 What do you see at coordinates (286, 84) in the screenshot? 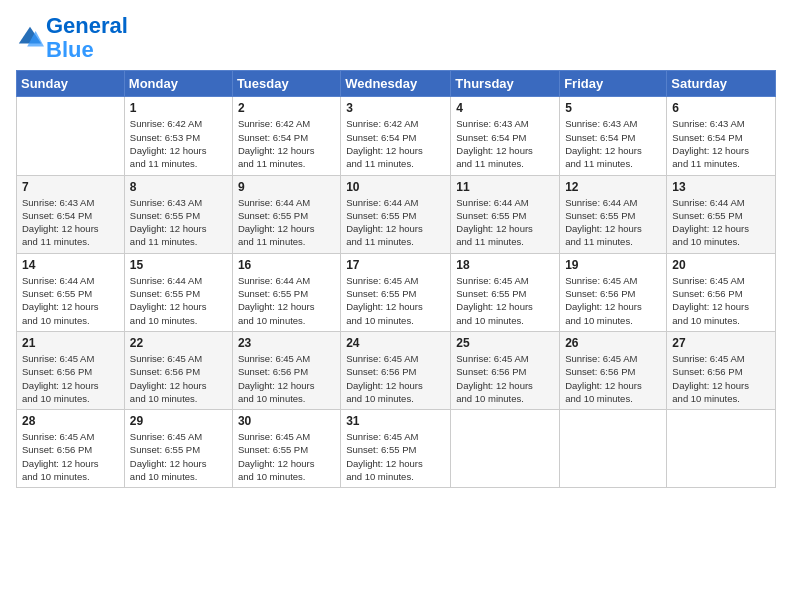
I see `weekday-header-tuesday: Tuesday` at bounding box center [286, 84].